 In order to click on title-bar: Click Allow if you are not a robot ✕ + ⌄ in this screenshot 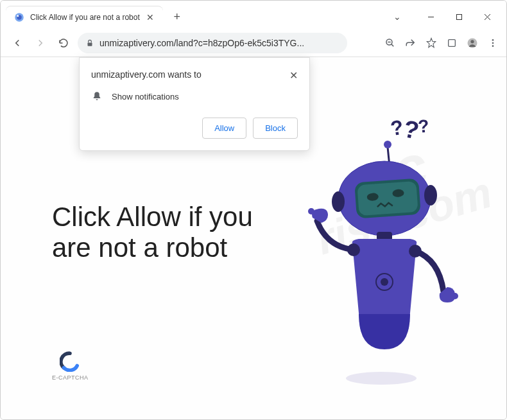, I will do `click(254, 15)`.